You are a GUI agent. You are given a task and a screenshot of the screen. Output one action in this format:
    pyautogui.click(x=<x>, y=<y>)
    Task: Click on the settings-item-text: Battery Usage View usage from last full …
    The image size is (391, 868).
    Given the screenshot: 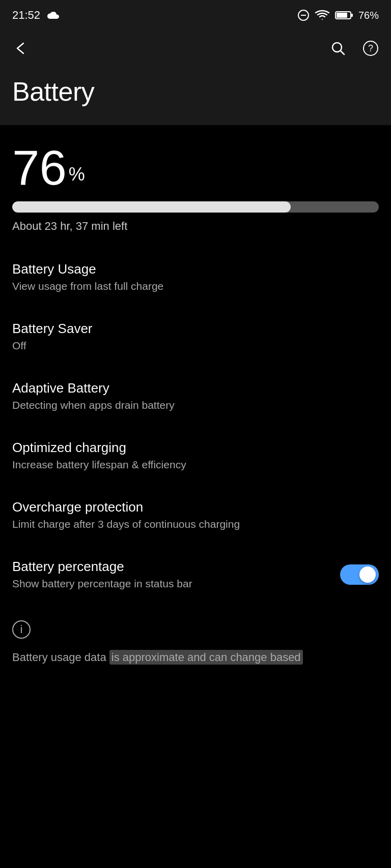 What is the action you would take?
    pyautogui.click(x=196, y=277)
    